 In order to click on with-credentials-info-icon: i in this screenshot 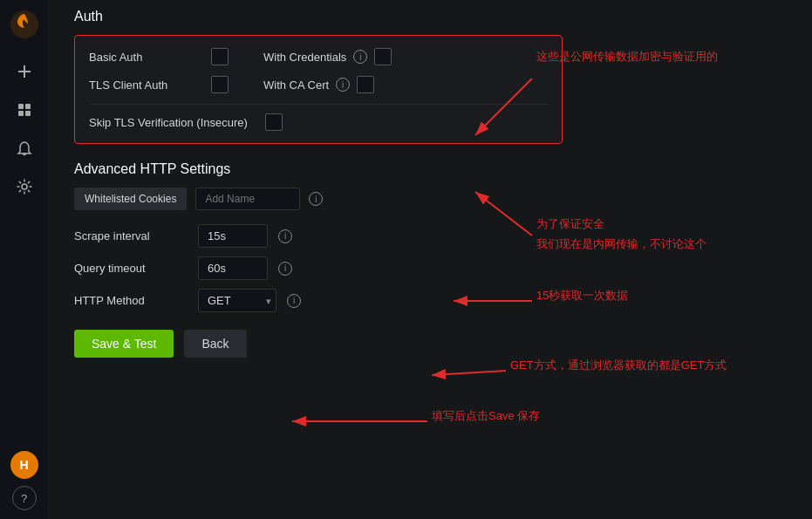, I will do `click(360, 57)`.